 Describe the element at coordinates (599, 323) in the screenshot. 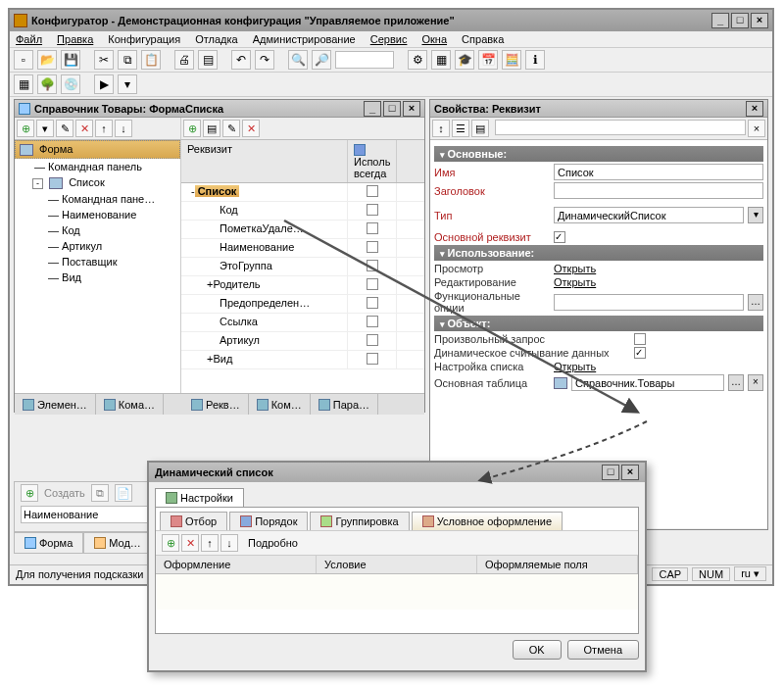

I see `section-object: Объект:` at that location.